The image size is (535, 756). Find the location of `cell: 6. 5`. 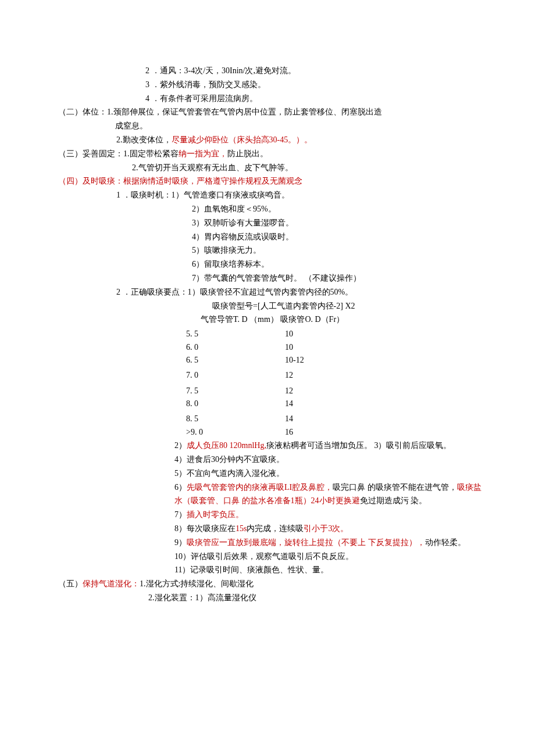

cell: 6. 5 is located at coordinates (236, 360).